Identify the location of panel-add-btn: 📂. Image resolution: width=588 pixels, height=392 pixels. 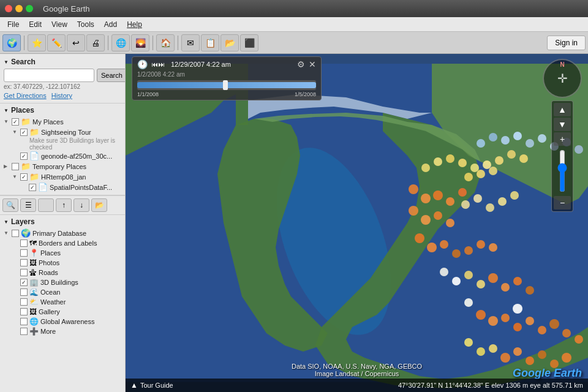
(99, 205).